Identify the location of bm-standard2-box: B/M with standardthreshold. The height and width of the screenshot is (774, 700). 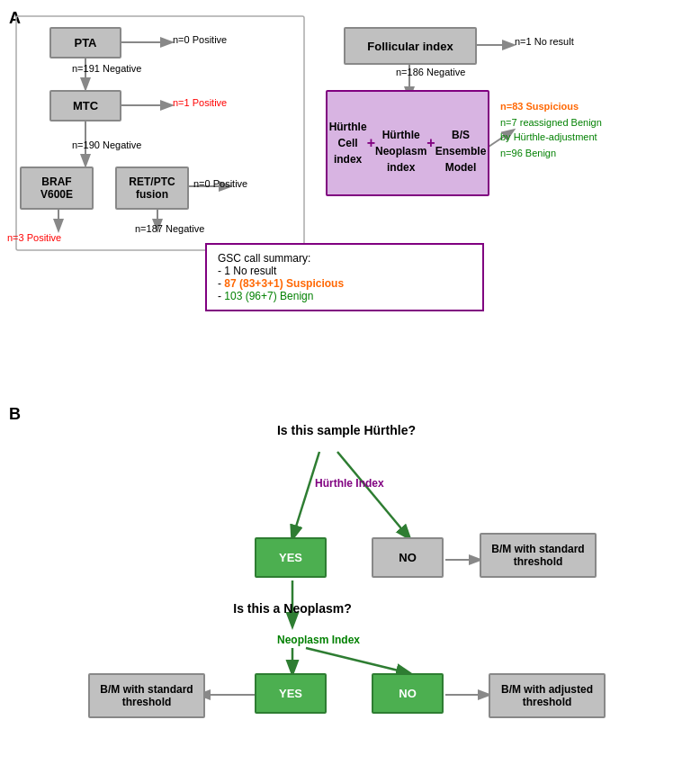
(147, 696).